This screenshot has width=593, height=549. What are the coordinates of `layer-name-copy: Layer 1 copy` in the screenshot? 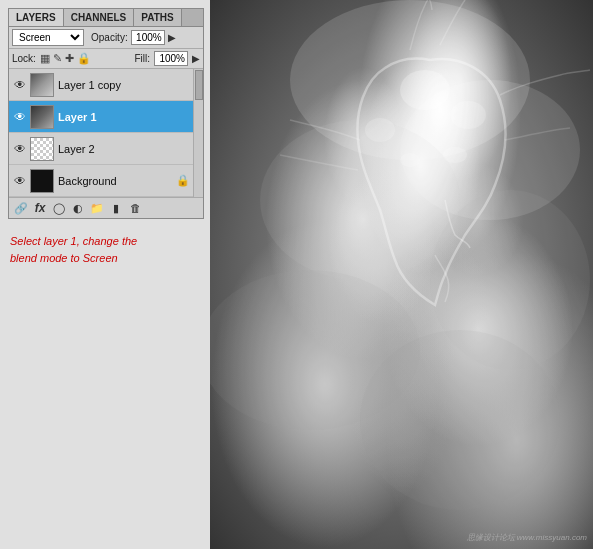 It's located at (124, 85).